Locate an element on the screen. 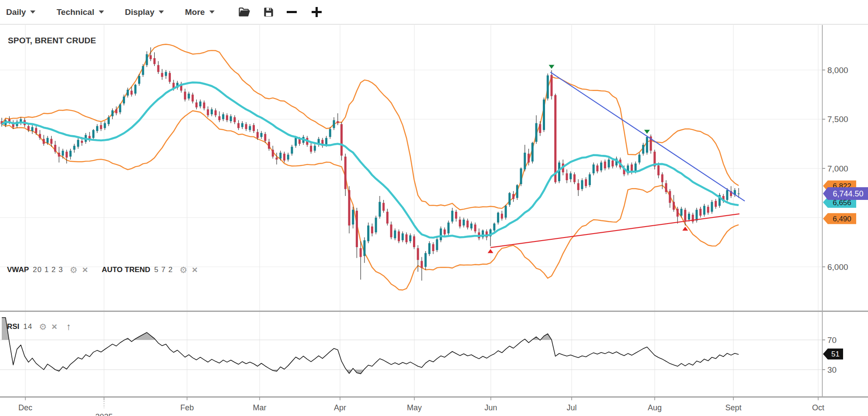 The image size is (868, 416). year-label: 2025 is located at coordinates (104, 414).